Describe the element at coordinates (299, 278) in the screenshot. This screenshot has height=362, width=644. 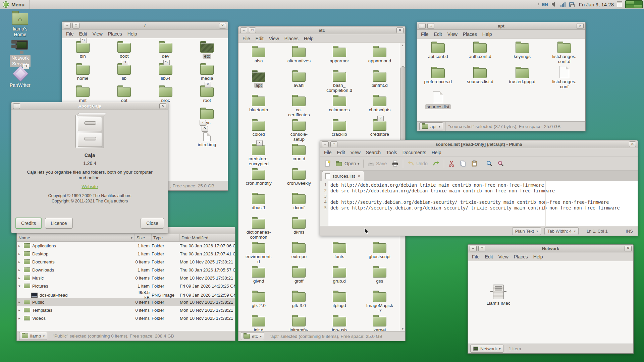
I see `file-item-groff: groff` at that location.